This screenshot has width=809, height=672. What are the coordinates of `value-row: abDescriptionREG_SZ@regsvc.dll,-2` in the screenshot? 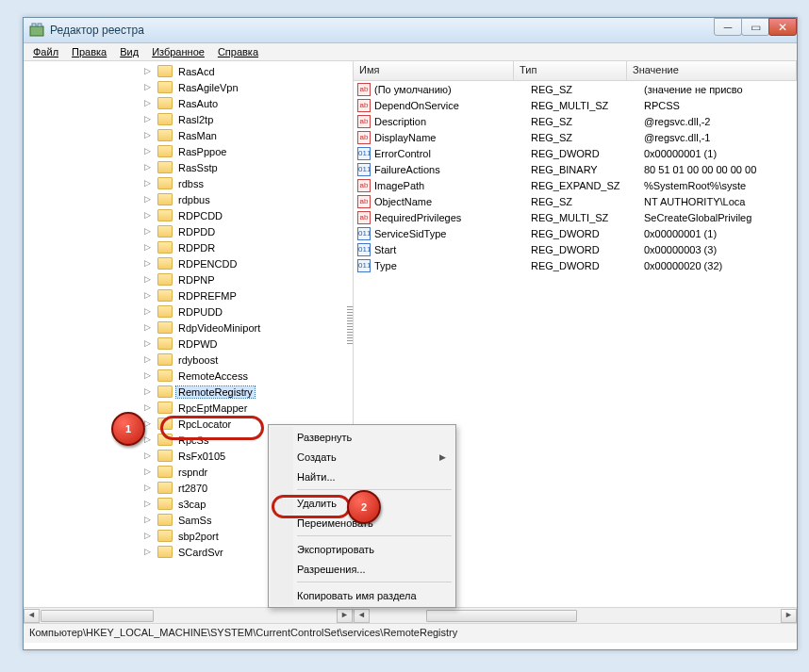 It's located at (575, 121).